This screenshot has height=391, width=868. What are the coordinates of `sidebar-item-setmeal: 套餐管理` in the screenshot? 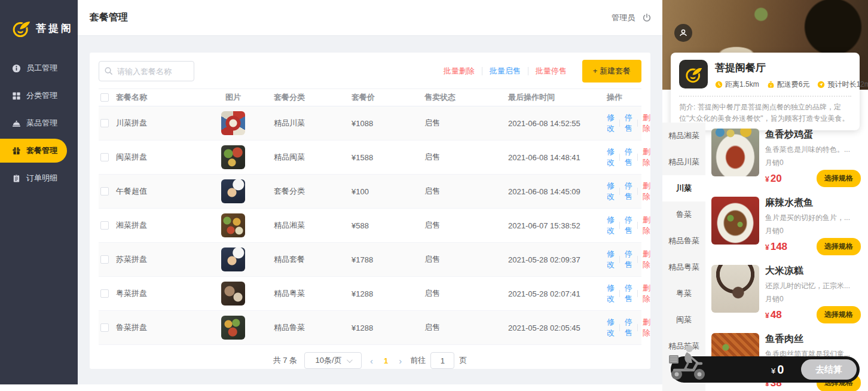 It's located at (33, 151).